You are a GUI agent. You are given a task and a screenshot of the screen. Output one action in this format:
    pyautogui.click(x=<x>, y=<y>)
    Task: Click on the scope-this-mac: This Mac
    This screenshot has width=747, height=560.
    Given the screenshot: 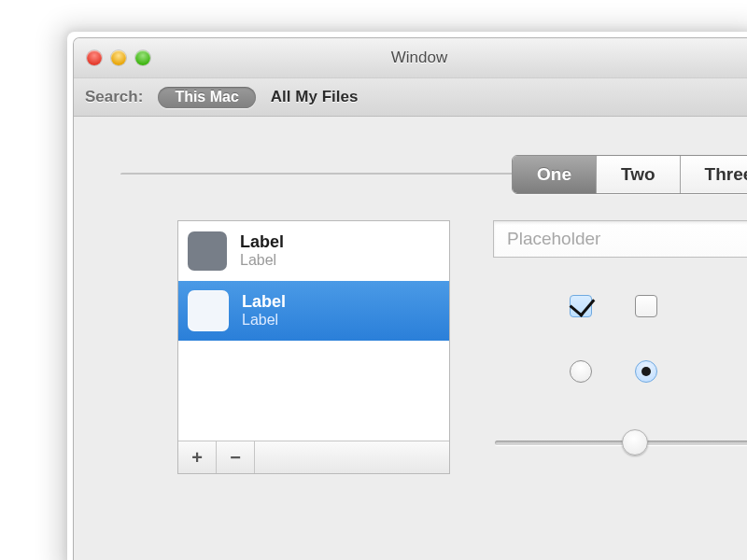 What is the action you would take?
    pyautogui.click(x=206, y=97)
    